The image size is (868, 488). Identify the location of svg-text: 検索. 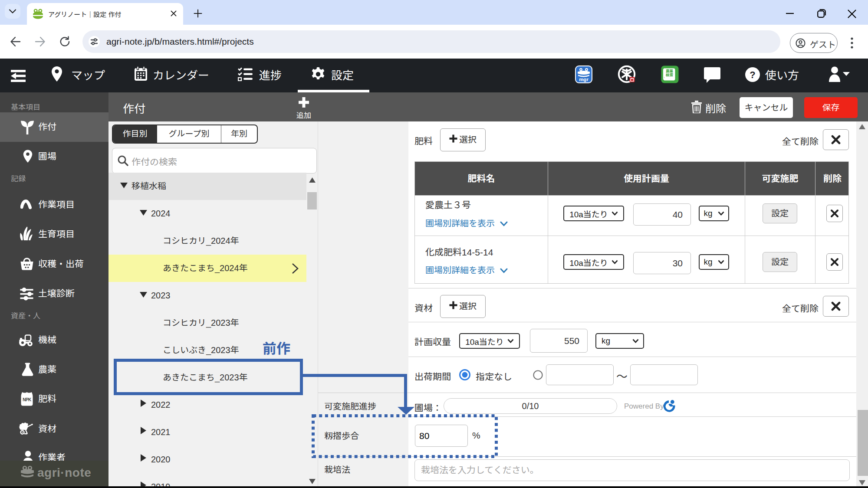
(669, 75).